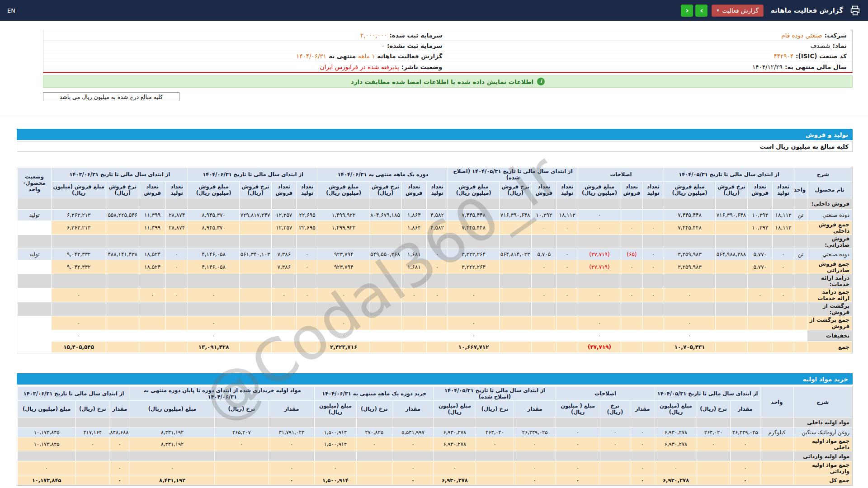  I want to click on value-cell: ۹۲۳,۷۹۴, so click(344, 255).